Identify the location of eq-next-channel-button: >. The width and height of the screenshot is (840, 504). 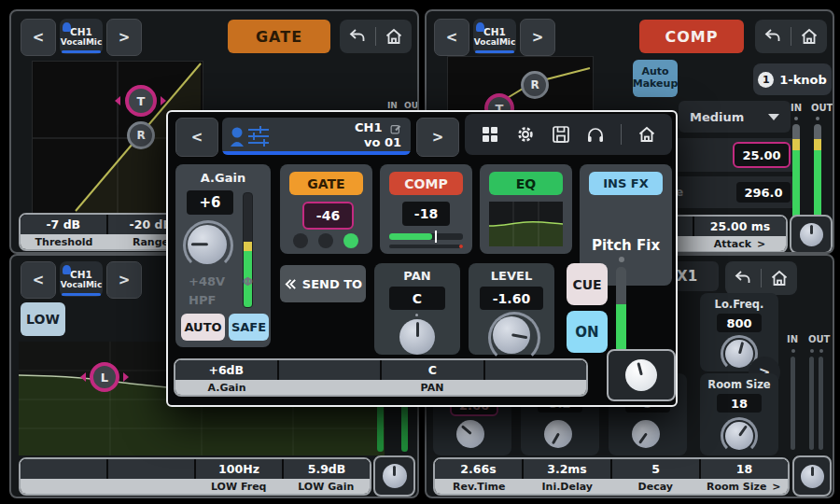
(124, 280).